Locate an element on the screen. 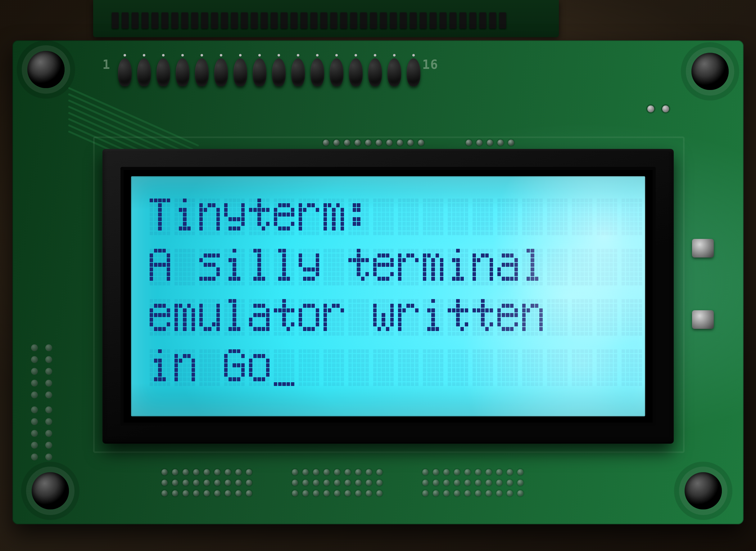  lcd-header-pins is located at coordinates (269, 72).